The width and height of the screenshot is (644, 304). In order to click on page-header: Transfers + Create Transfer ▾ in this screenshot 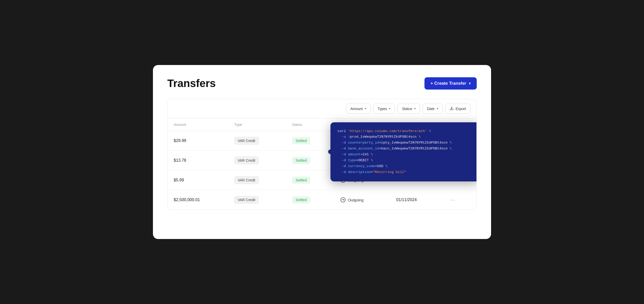, I will do `click(322, 83)`.